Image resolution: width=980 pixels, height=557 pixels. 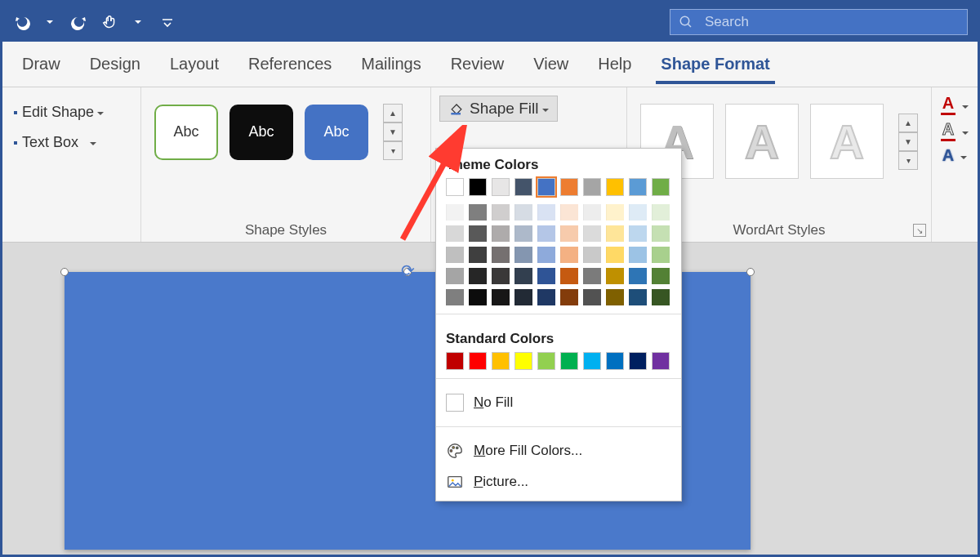 I want to click on wa-gallery-down: ▼, so click(x=908, y=142).